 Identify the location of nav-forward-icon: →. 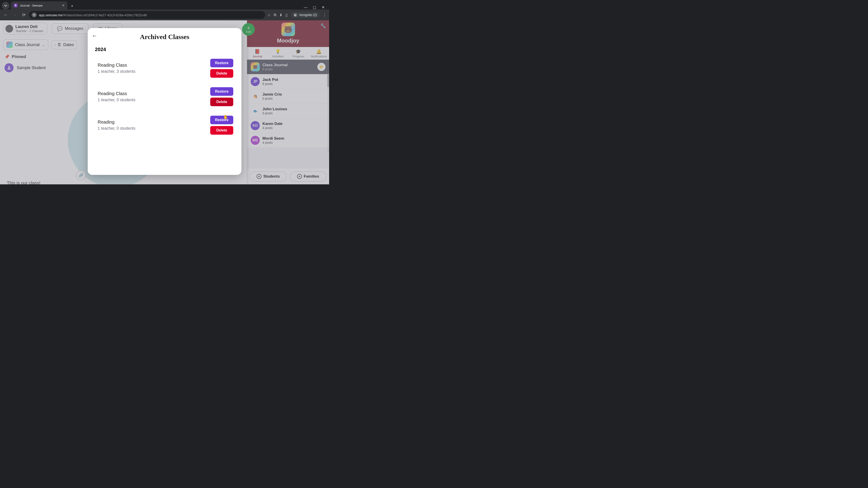
(15, 15).